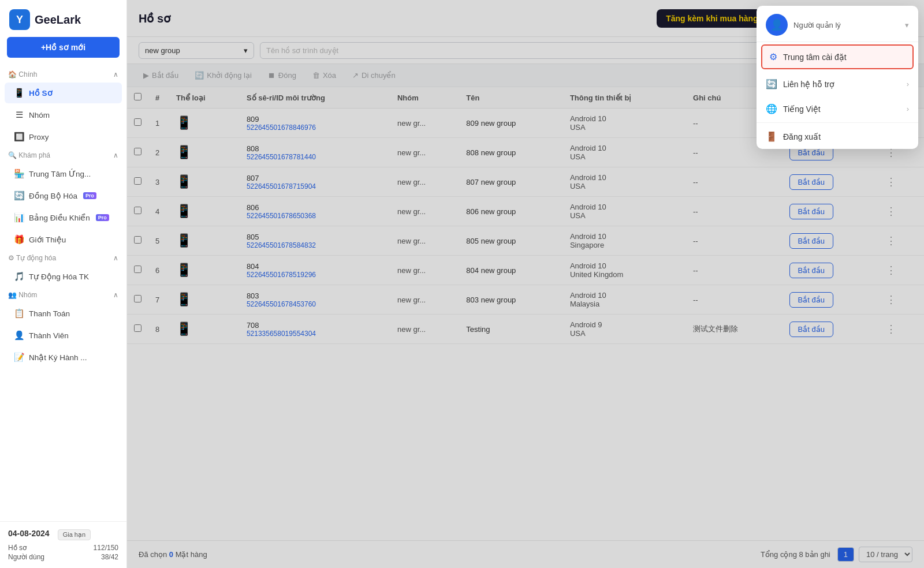 Image resolution: width=924 pixels, height=568 pixels. Describe the element at coordinates (64, 276) in the screenshot. I see `sidebar-item-tu-dong-hoa-tk: 🎵 Tự Động Hóa TK` at that location.